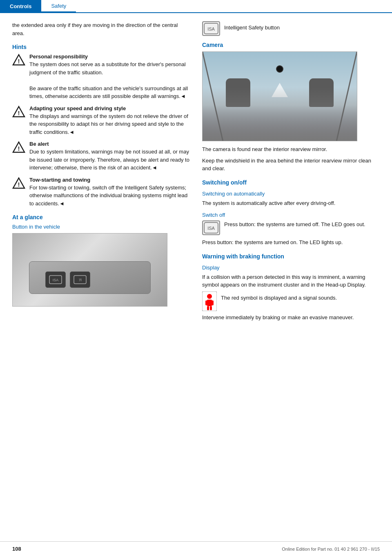 This screenshot has width=392, height=556. What do you see at coordinates (17, 549) in the screenshot?
I see `page-number: 108` at bounding box center [17, 549].